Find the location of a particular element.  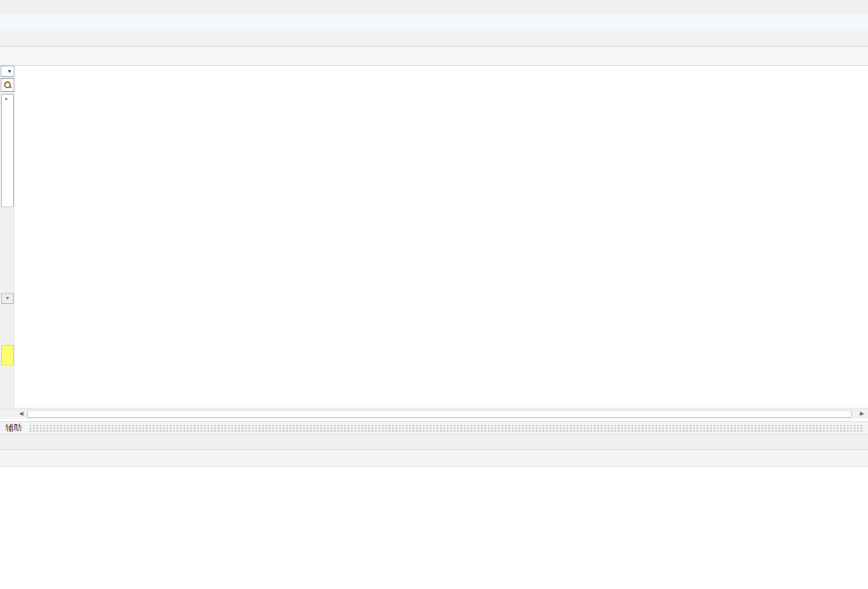

main-toolbar is located at coordinates (434, 56).